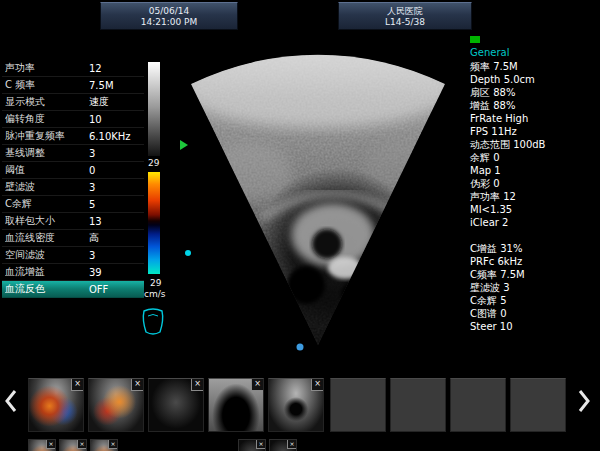 This screenshot has height=451, width=600. I want to click on param-label: C 频率, so click(47, 85).